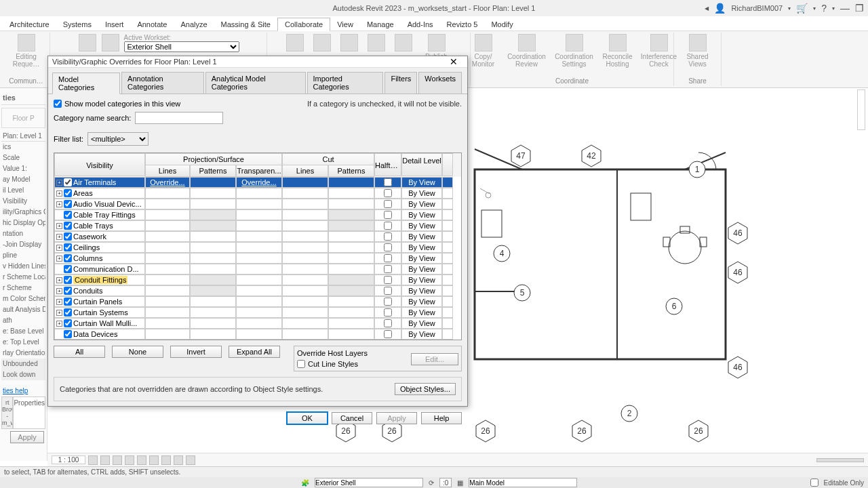  What do you see at coordinates (258, 237) in the screenshot?
I see `category-row: +CaseworkBy View` at bounding box center [258, 237].